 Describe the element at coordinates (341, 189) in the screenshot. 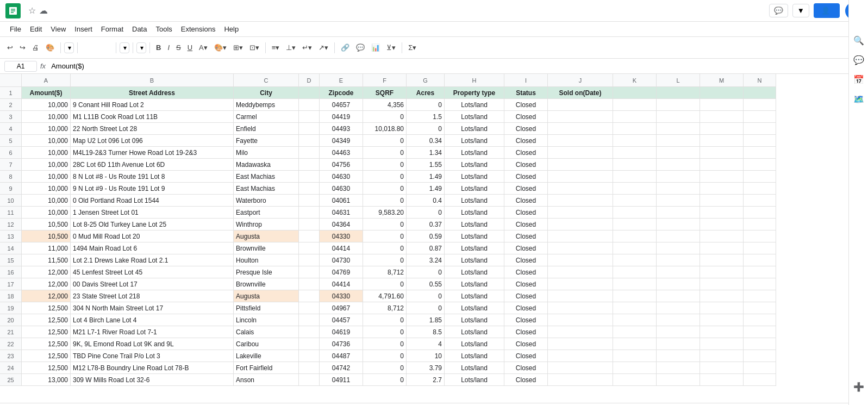

I see `cell-zip-9: 04630` at that location.